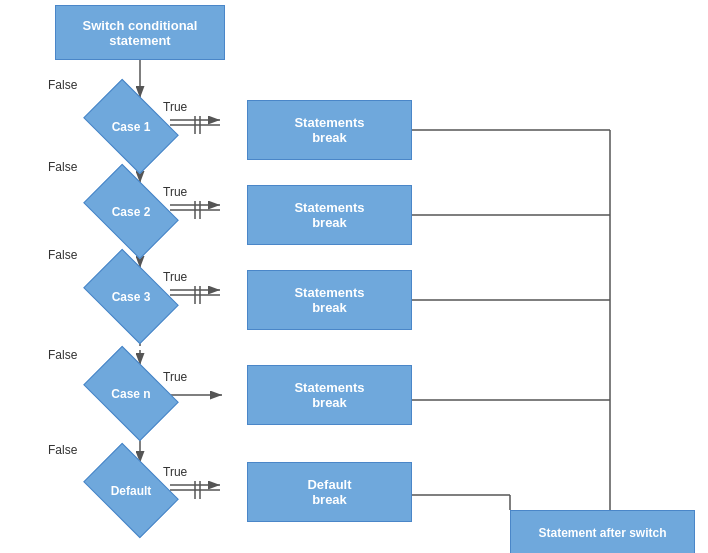 This screenshot has width=708, height=553. Describe the element at coordinates (132, 212) in the screenshot. I see `case2-label: Case 2` at that location.